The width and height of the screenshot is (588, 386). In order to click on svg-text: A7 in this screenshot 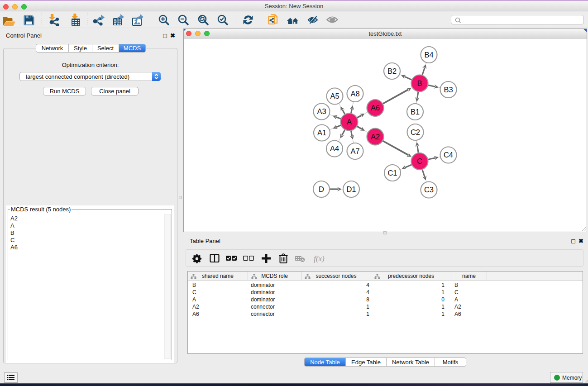, I will do `click(355, 151)`.